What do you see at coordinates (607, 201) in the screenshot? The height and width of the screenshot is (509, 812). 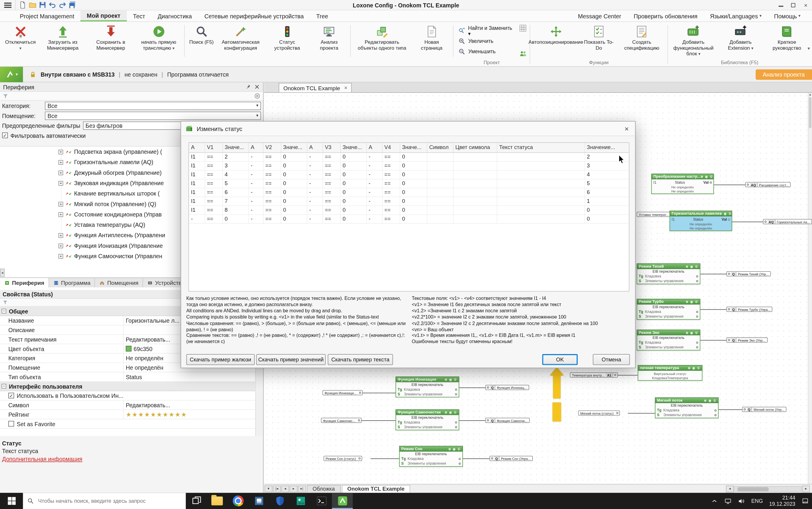 I see `cell: 1` at bounding box center [607, 201].